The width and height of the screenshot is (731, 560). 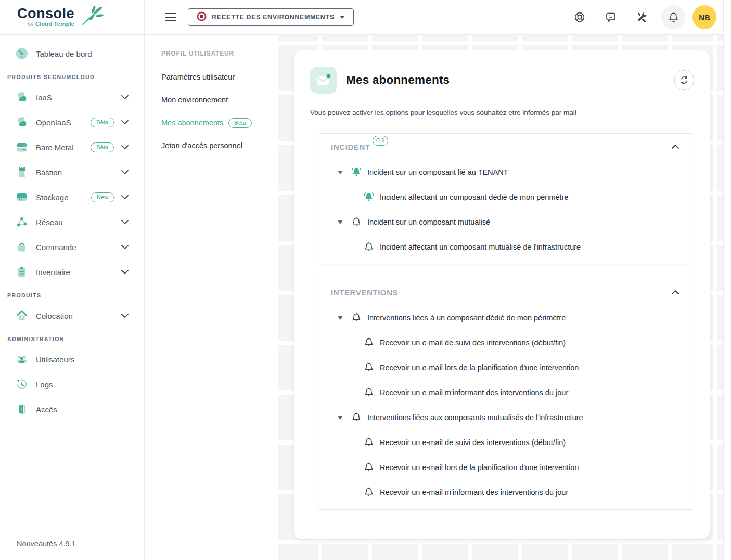 I want to click on clipboard-icon, so click(x=22, y=272).